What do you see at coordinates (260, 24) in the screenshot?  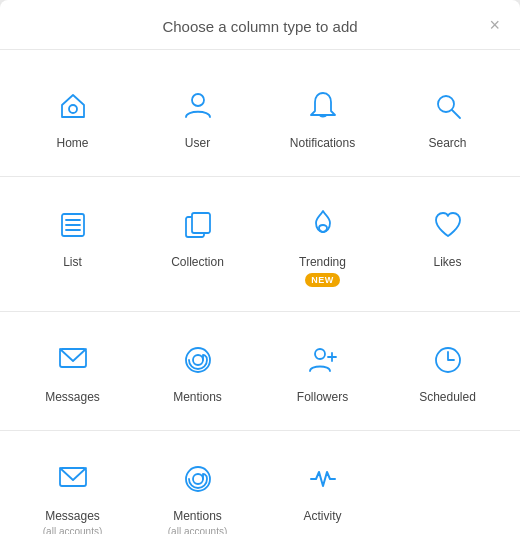 I see `dialog-header: Choose a column type to add ×` at bounding box center [260, 24].